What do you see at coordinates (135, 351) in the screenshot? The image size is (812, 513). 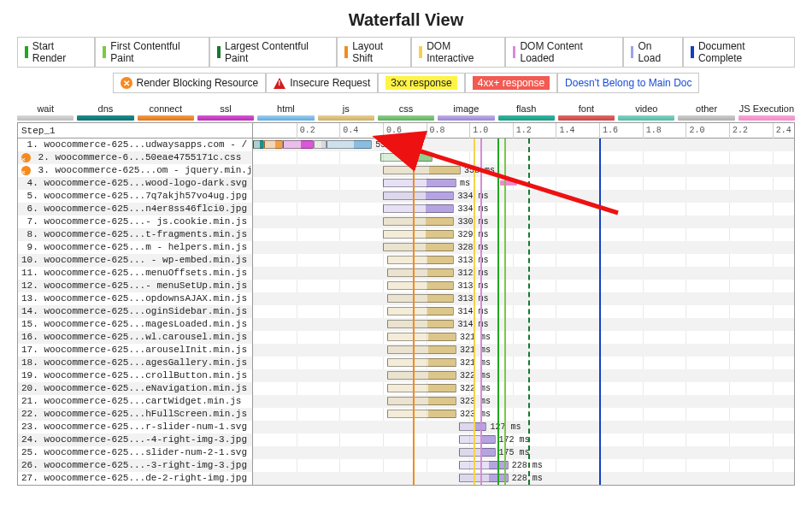 I see `request-label: 17. woocommerce-625...arouselInit.min.js` at bounding box center [135, 351].